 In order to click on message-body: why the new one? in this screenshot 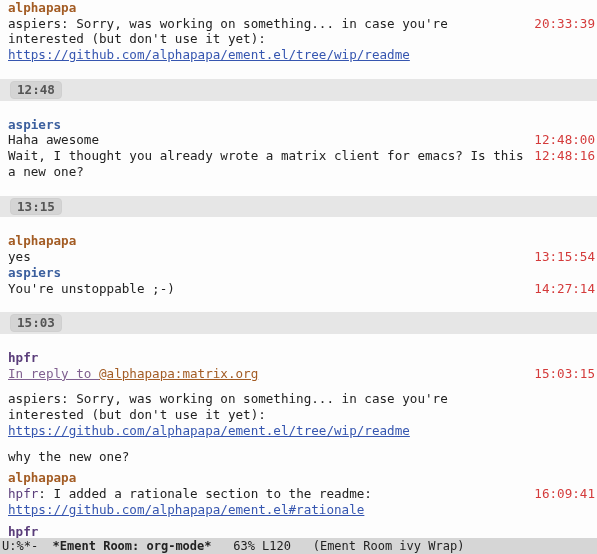, I will do `click(266, 457)`.